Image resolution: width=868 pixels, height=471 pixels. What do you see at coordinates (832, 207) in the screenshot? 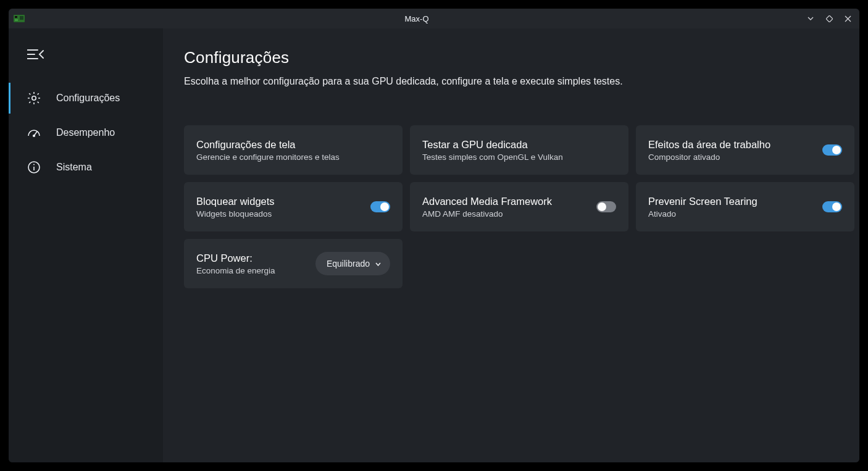
I see `screen-tearing-toggle` at bounding box center [832, 207].